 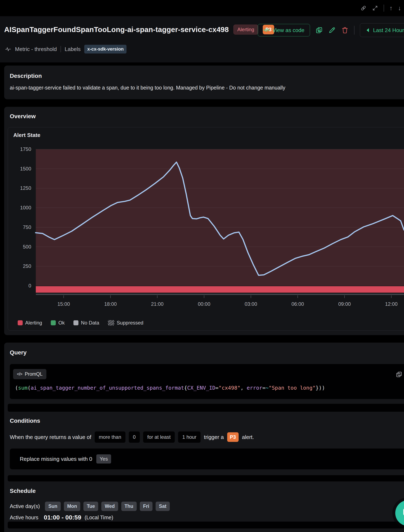 What do you see at coordinates (207, 459) in the screenshot?
I see `replace-missing-panel: Replace missing values with 0 Yes` at bounding box center [207, 459].